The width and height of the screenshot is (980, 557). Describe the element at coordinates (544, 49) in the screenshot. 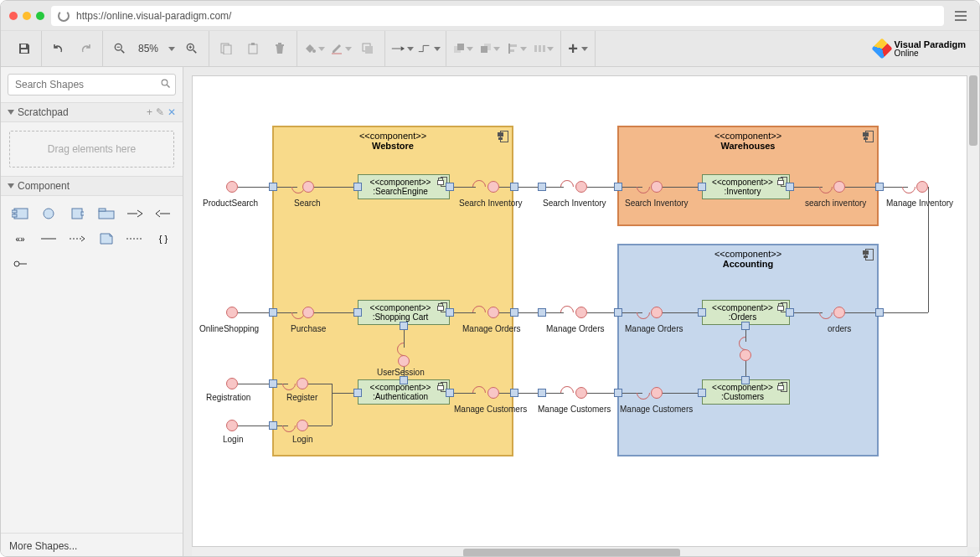

I see `distribute-button` at that location.